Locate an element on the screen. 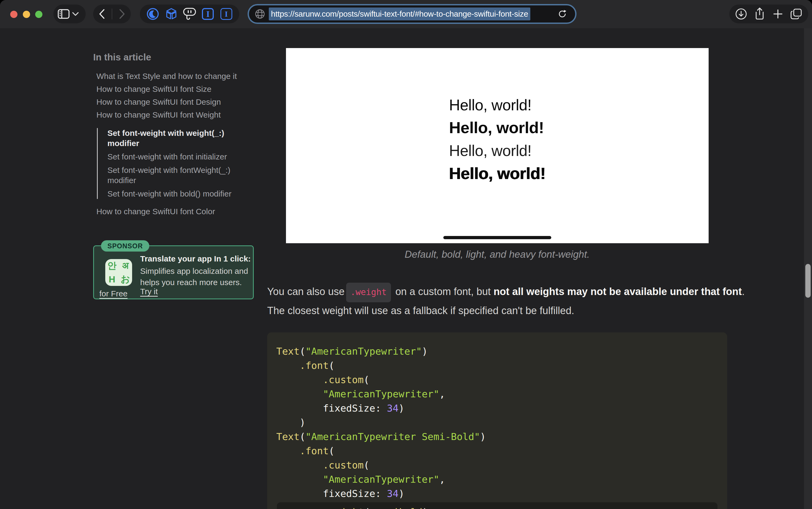 The image size is (812, 509). i-badge-icon: I is located at coordinates (208, 14).